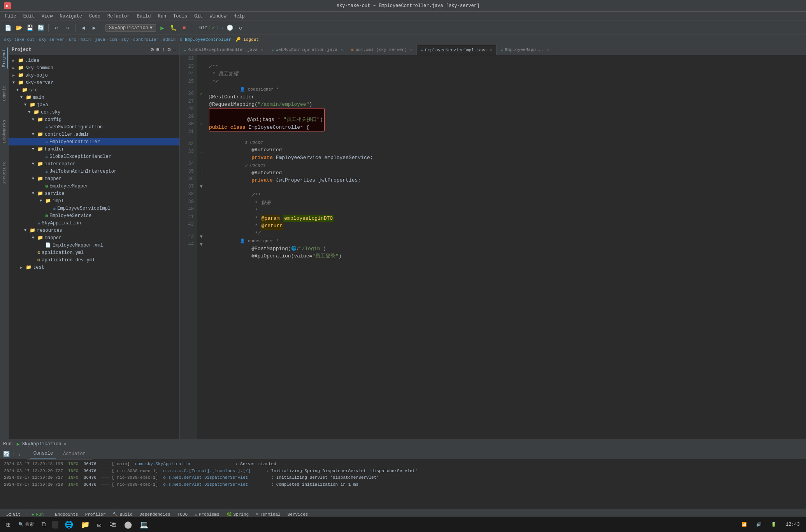  I want to click on sidebar-bookmarks-label: Bookmarks, so click(4, 131).